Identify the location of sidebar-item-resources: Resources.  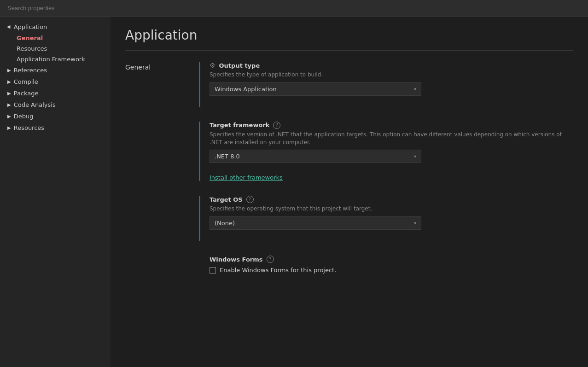
(59, 49).